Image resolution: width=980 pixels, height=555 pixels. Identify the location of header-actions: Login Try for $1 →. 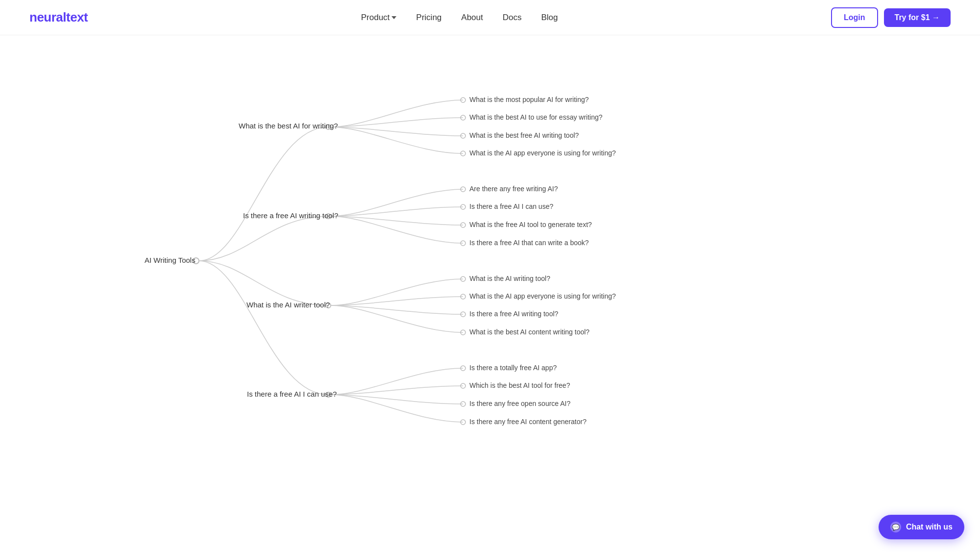
(891, 18).